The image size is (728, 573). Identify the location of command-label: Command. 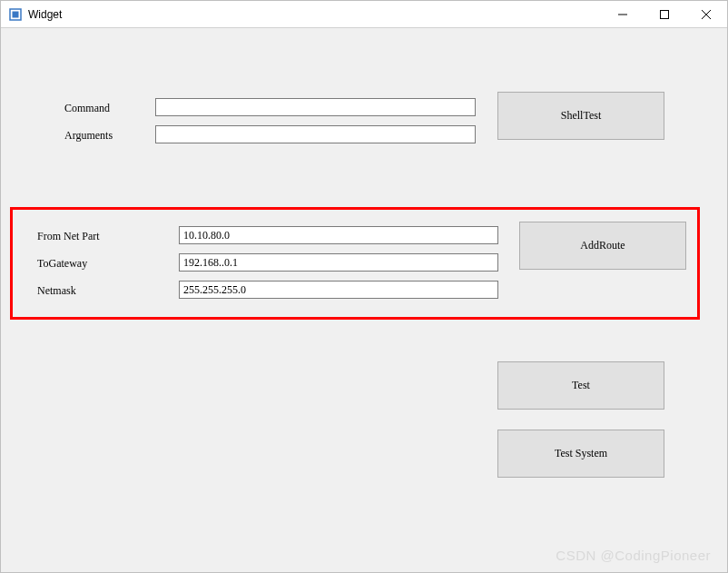
(87, 109).